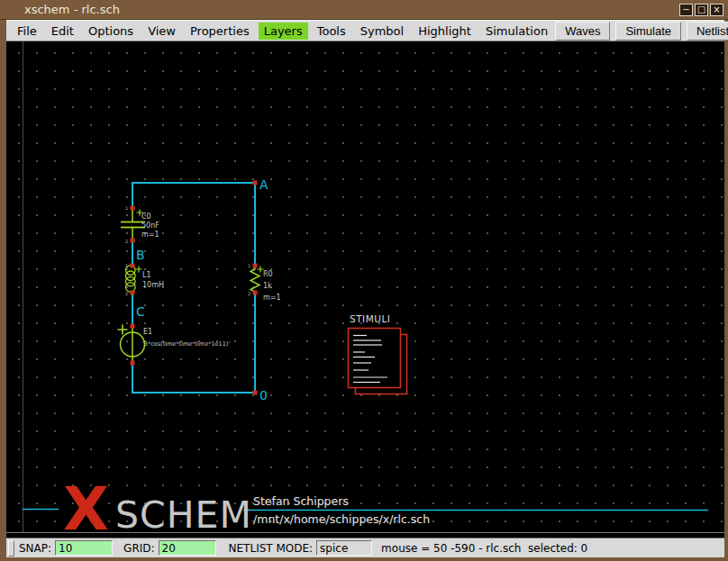 The width and height of the screenshot is (728, 561). What do you see at coordinates (139, 548) in the screenshot?
I see `grid-label: GRID:` at bounding box center [139, 548].